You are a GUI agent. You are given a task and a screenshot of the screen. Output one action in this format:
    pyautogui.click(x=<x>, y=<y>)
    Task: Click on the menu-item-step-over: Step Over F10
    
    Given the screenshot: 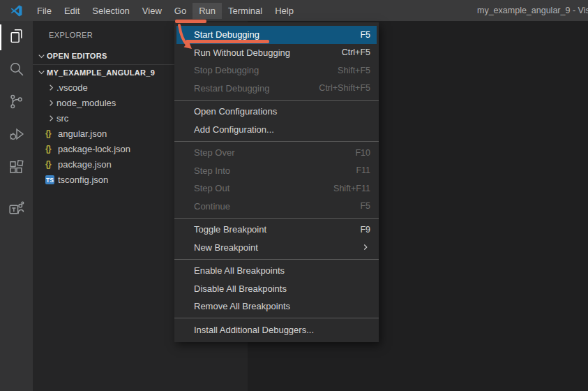 What is the action you would take?
    pyautogui.click(x=276, y=153)
    